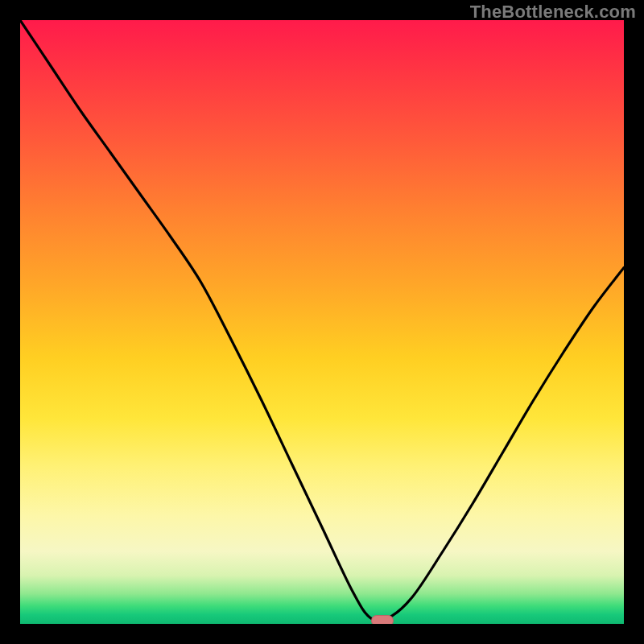 The image size is (644, 644). What do you see at coordinates (382, 620) in the screenshot?
I see `optimal-point-marker` at bounding box center [382, 620].